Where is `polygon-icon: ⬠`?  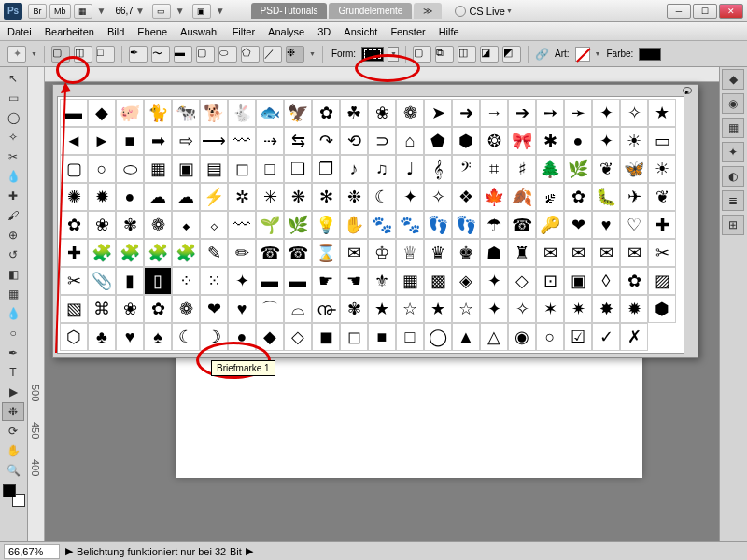
polygon-icon: ⬠ is located at coordinates (250, 54).